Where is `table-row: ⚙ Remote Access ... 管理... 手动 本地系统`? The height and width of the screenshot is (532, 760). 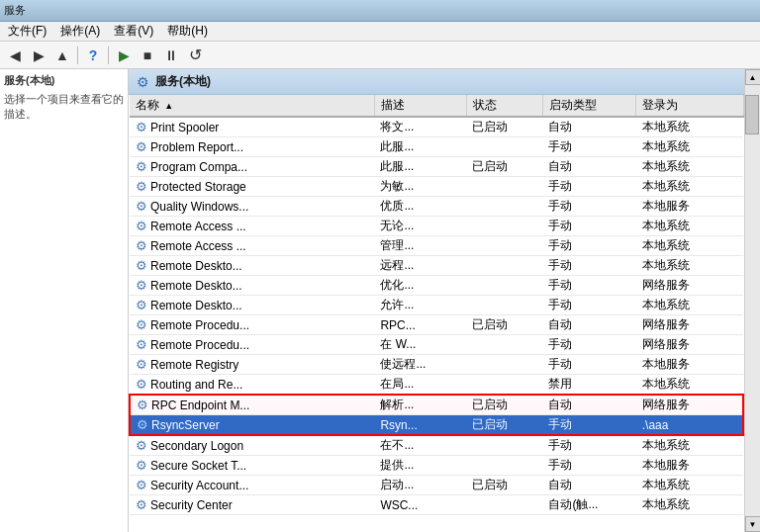 table-row: ⚙ Remote Access ... 管理... 手动 本地系统 is located at coordinates (436, 246).